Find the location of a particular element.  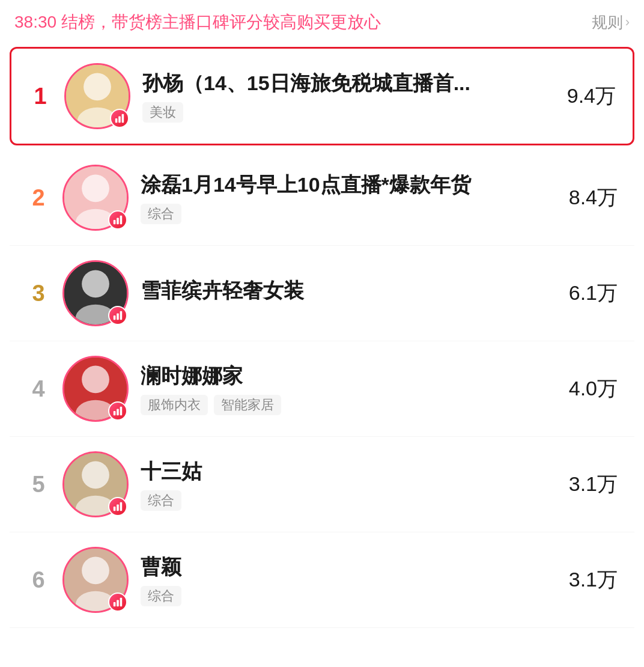

rank-number: 5 is located at coordinates (38, 484).